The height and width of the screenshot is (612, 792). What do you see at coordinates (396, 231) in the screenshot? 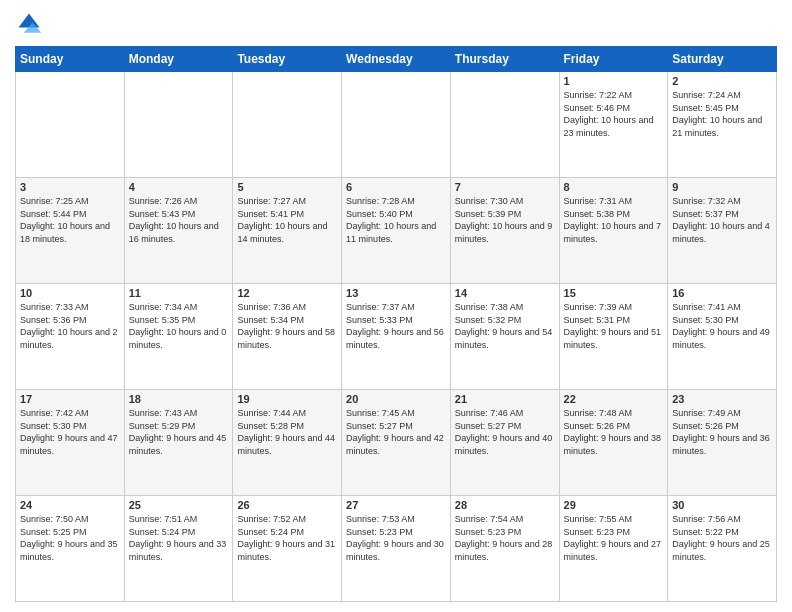
I see `calendar-cell: 6Sunrise: 7:28 AM Sunset: 5:40 PM Daylig…` at bounding box center [396, 231].